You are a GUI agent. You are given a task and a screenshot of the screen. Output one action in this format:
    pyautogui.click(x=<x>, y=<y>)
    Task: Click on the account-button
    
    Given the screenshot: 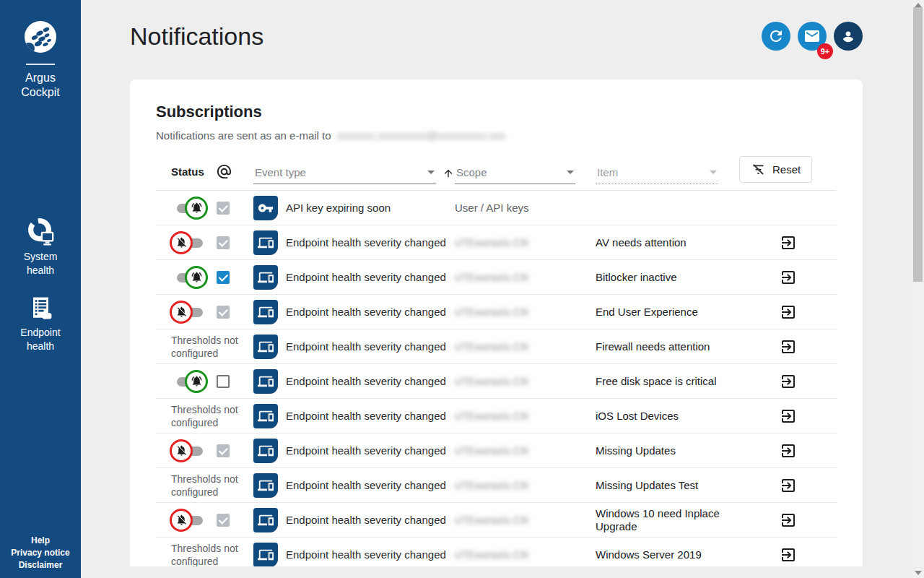 What is the action you would take?
    pyautogui.click(x=848, y=36)
    